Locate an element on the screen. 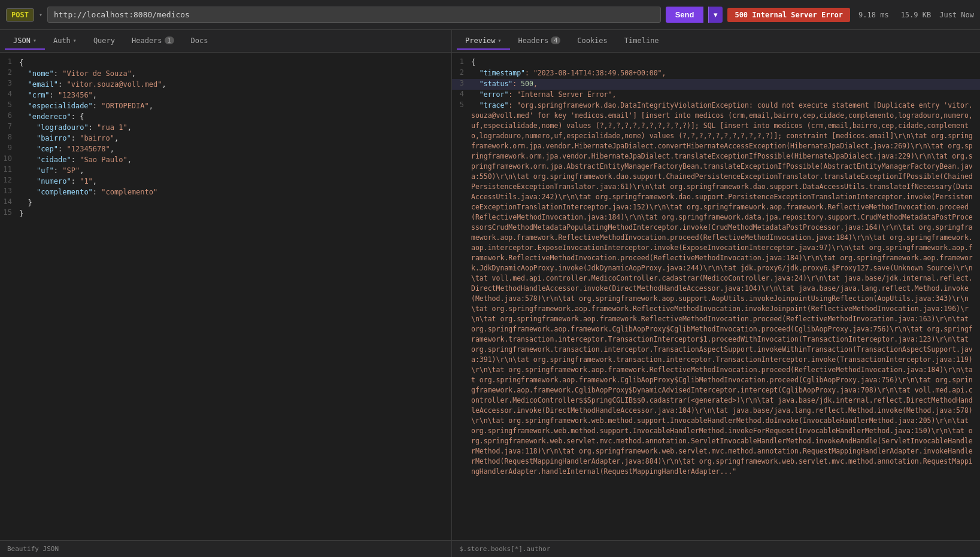 The width and height of the screenshot is (980, 557). send-button: Send is located at coordinates (685, 14).